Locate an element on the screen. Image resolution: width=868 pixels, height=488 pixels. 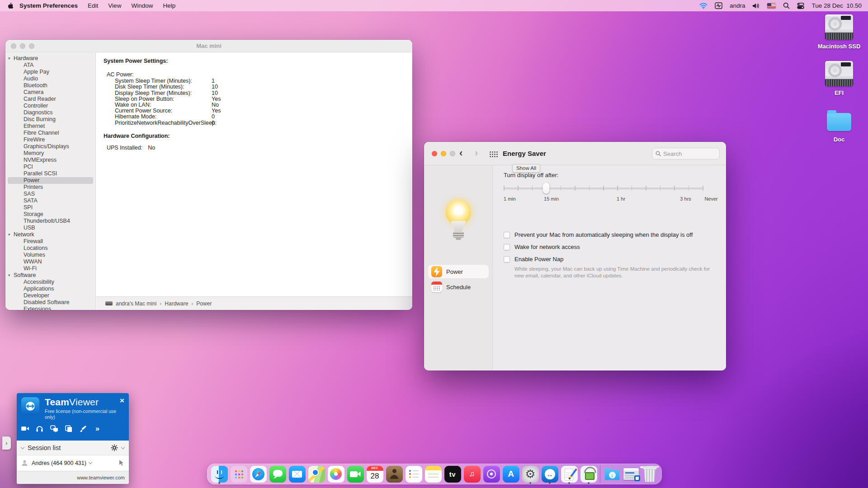
menu-item: System Preferences is located at coordinates (49, 5).